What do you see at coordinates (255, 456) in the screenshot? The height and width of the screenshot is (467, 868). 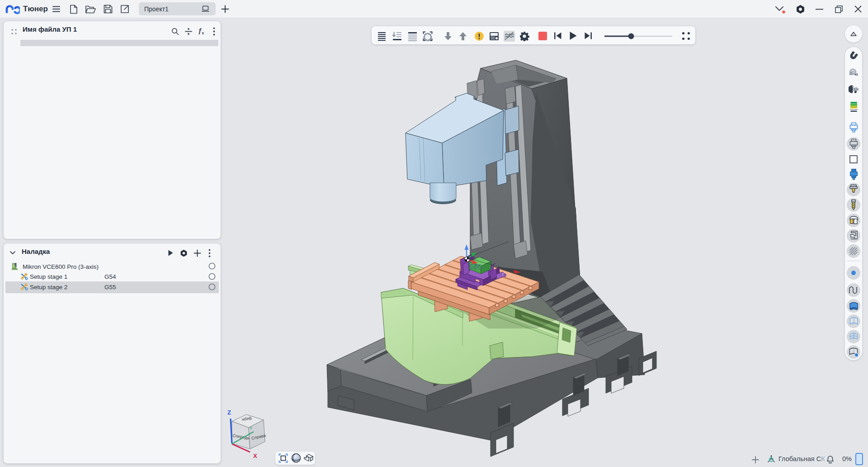 I see `svg-text: X` at bounding box center [255, 456].